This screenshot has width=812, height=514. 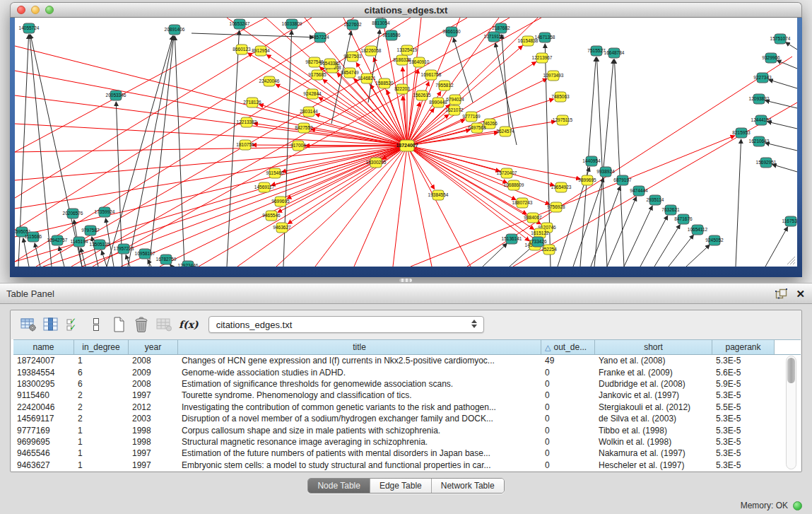 What do you see at coordinates (339, 486) in the screenshot?
I see `tab-node-table: Node Table` at bounding box center [339, 486].